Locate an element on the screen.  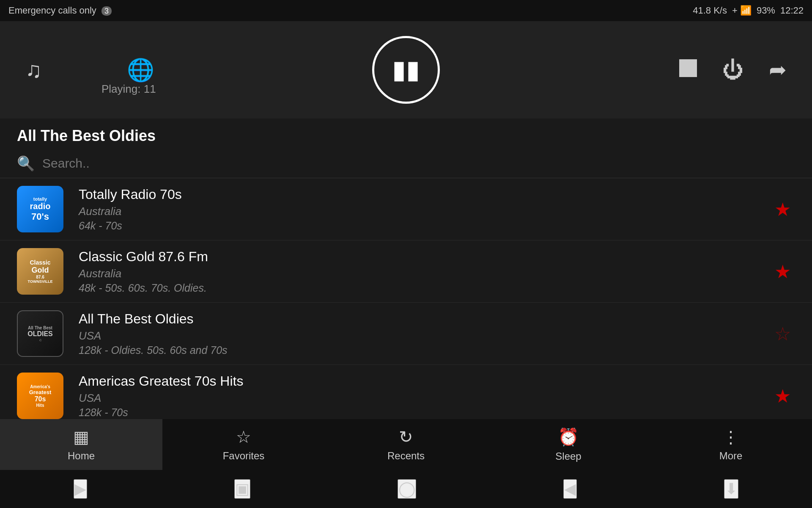
nav-item-favorites: ☆ Favorites is located at coordinates (244, 444).